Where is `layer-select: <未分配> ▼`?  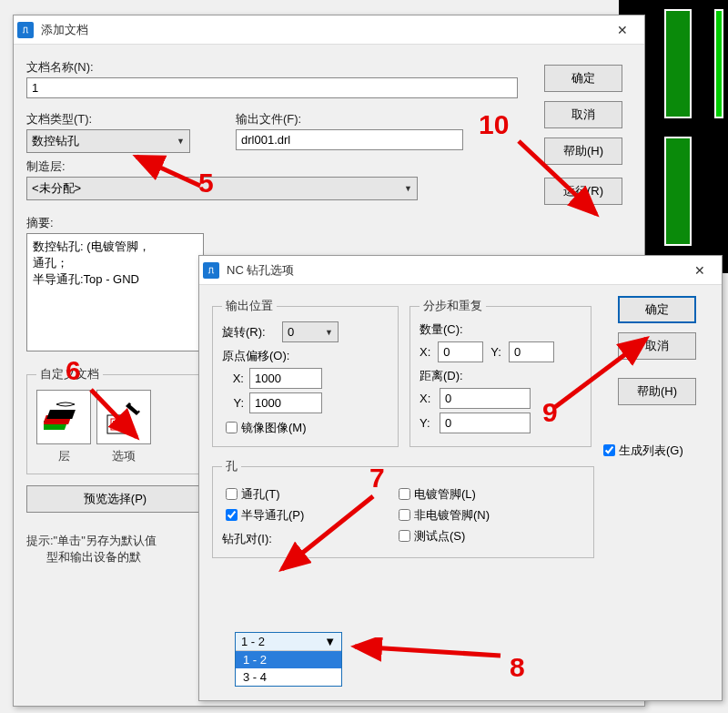 layer-select: <未分配> ▼ is located at coordinates (222, 188).